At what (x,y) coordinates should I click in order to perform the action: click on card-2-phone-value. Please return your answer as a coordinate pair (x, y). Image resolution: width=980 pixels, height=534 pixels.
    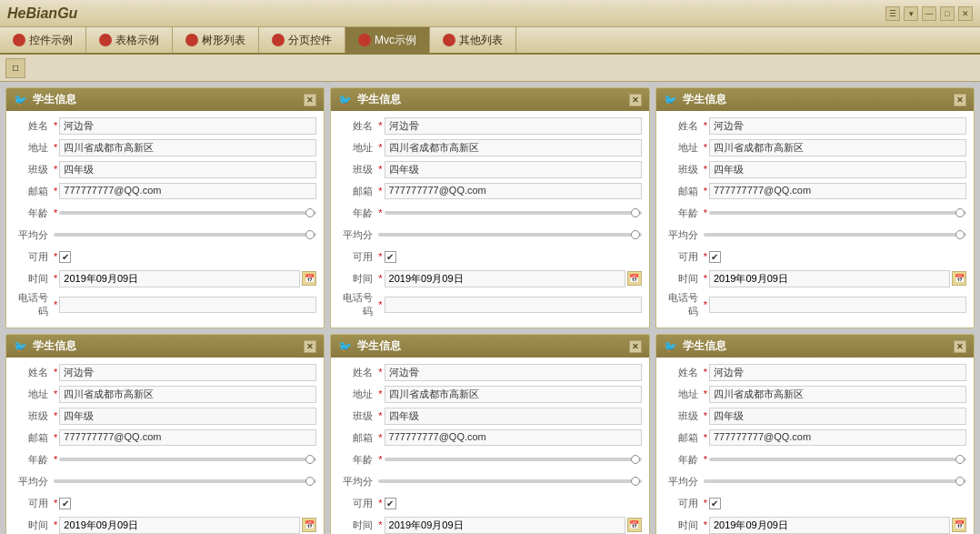
    Looking at the image, I should click on (513, 305).